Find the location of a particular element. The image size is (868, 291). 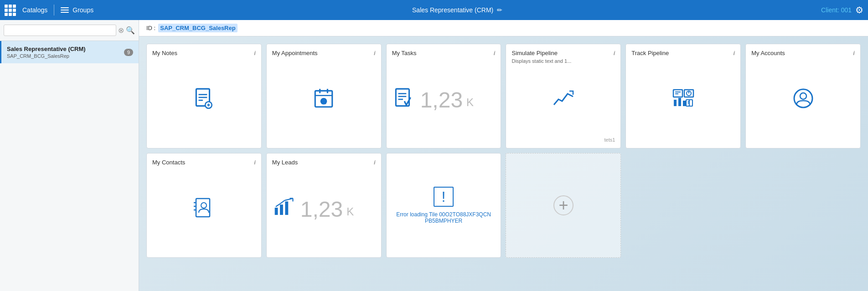

notes-icon is located at coordinates (204, 100).